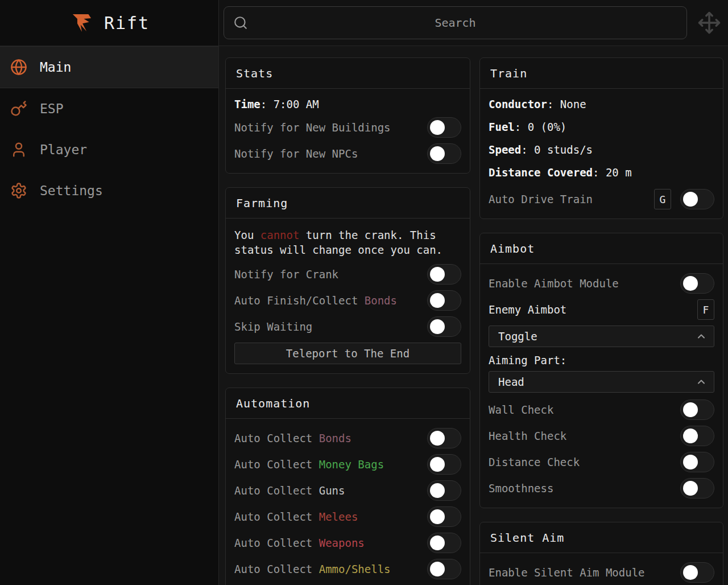 This screenshot has height=585, width=728. Describe the element at coordinates (473, 23) in the screenshot. I see `topbar` at that location.